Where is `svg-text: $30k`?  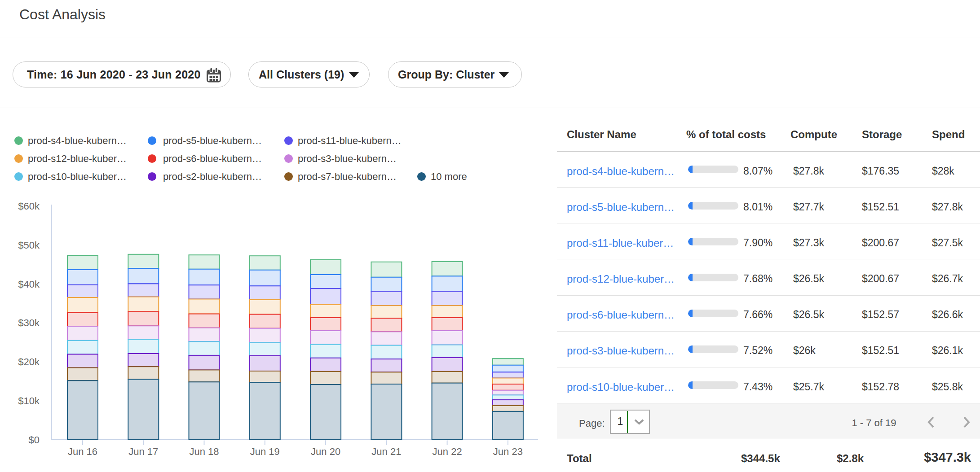 svg-text: $30k is located at coordinates (29, 323).